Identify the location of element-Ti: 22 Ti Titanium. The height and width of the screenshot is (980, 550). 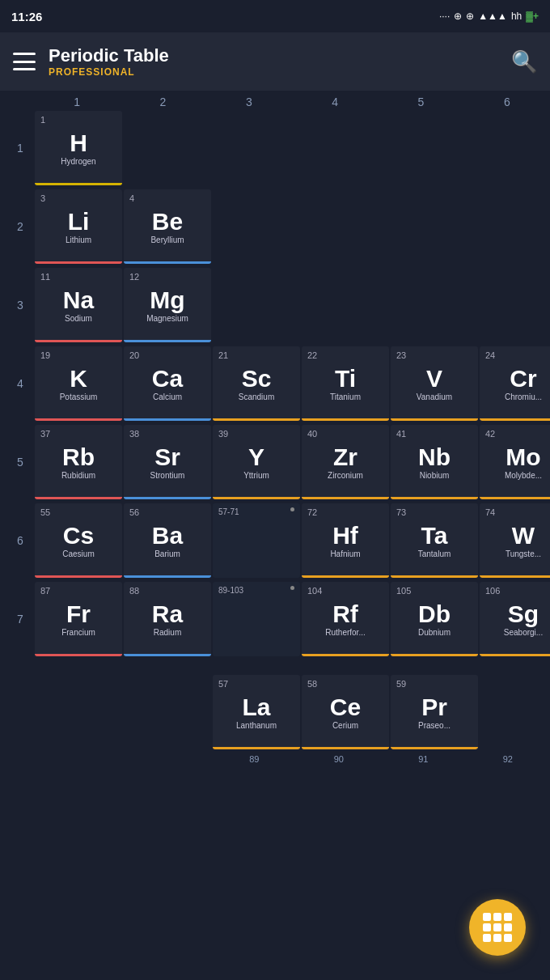
(345, 384).